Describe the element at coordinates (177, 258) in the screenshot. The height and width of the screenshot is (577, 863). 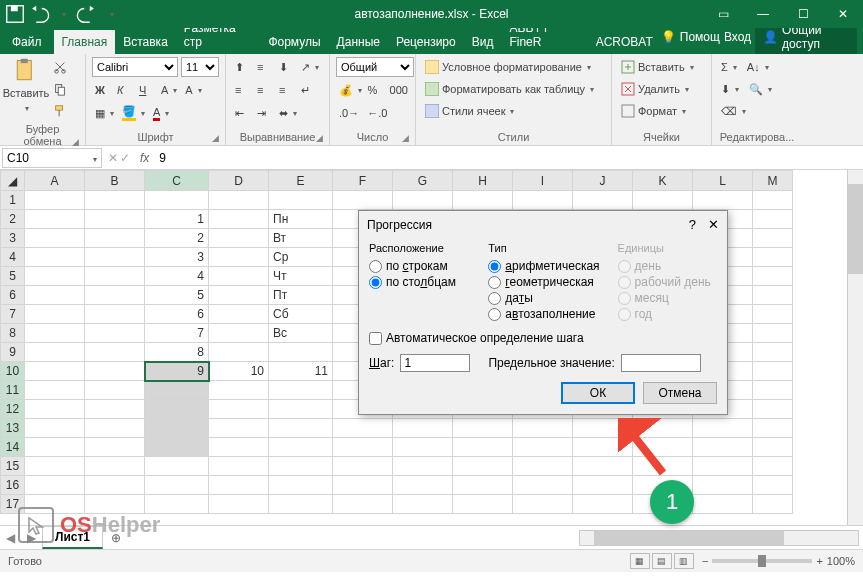
I see `cell: 3` at that location.